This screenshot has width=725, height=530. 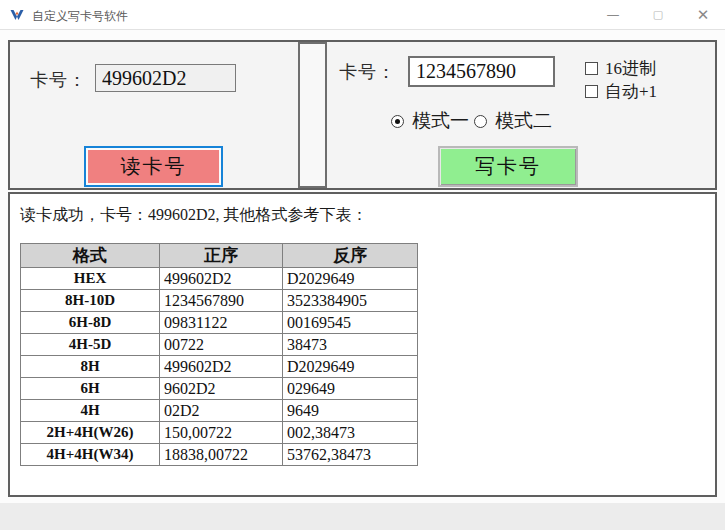 I want to click on table-cell: 9602D2, so click(x=222, y=389).